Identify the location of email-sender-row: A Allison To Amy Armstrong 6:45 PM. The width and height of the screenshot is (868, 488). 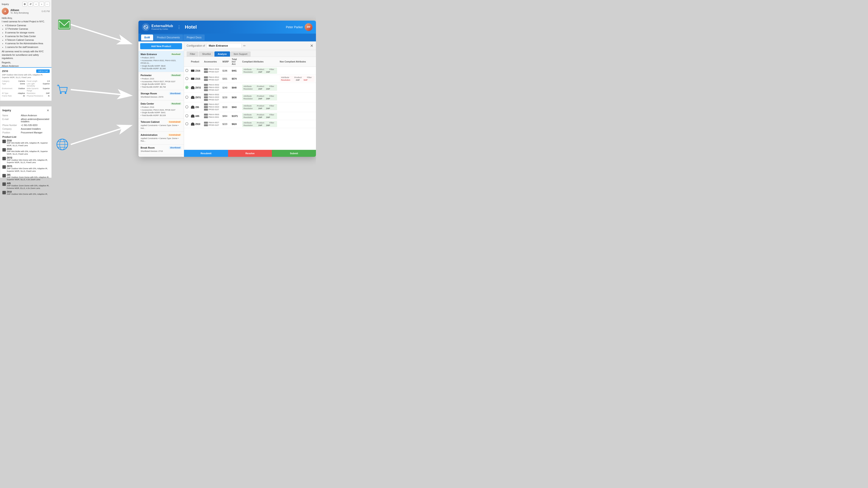
(26, 11).